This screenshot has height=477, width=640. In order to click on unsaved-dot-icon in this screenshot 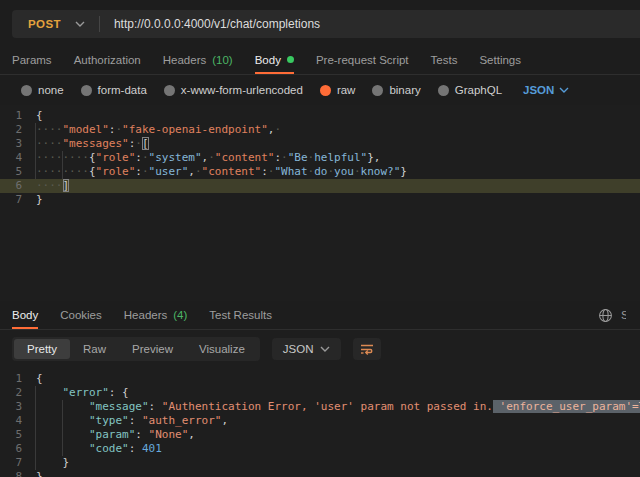, I will do `click(290, 60)`.